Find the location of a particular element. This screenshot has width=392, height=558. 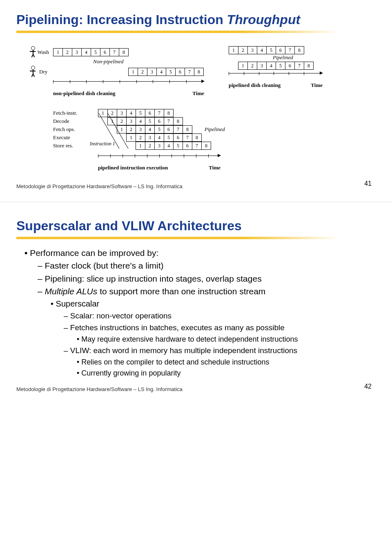

pipelined-group: 1 2 3 4 5 6 7 8 Pipelined is located at coordinates (276, 71).